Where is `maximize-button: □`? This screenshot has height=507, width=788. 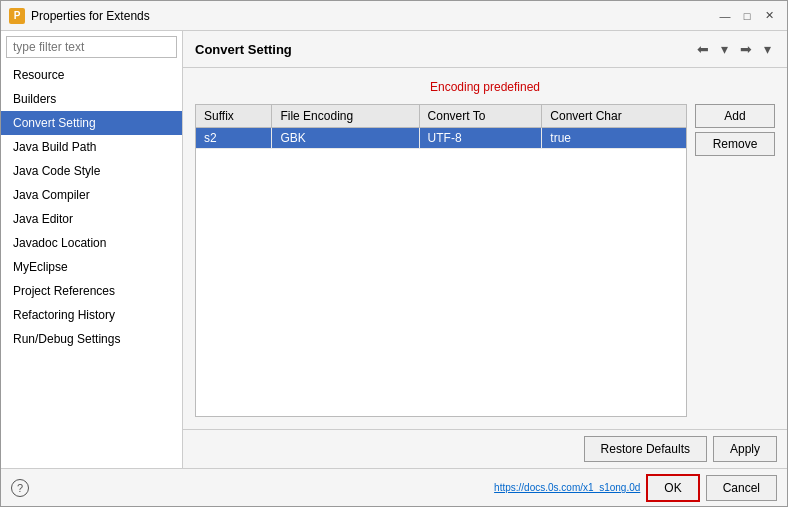
maximize-button: □ is located at coordinates (747, 16).